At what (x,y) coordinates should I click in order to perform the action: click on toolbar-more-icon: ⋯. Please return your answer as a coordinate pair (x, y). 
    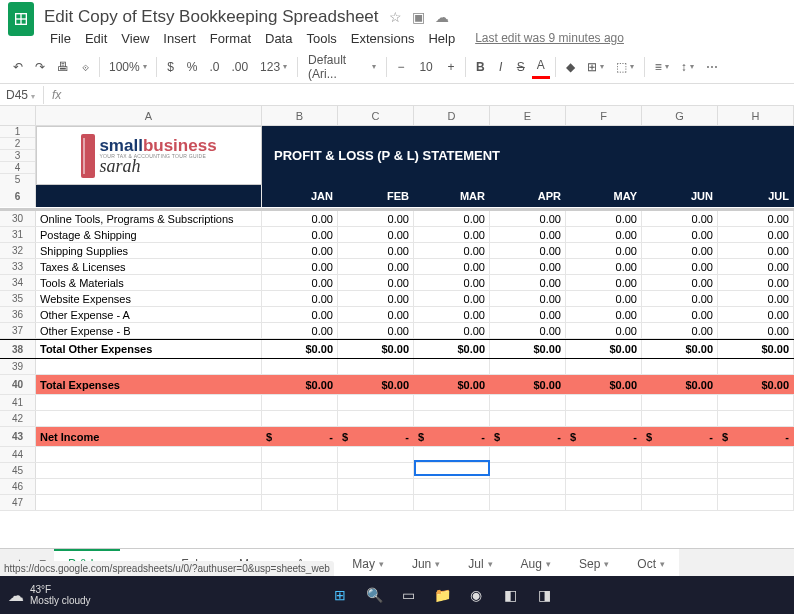
    Looking at the image, I should click on (712, 67).